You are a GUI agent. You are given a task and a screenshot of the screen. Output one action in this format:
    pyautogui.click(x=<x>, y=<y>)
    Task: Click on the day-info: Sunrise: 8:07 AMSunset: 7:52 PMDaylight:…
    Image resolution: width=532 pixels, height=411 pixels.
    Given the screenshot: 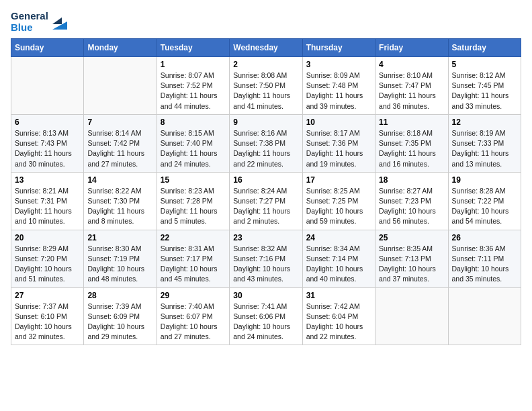 What is the action you would take?
    pyautogui.click(x=193, y=91)
    